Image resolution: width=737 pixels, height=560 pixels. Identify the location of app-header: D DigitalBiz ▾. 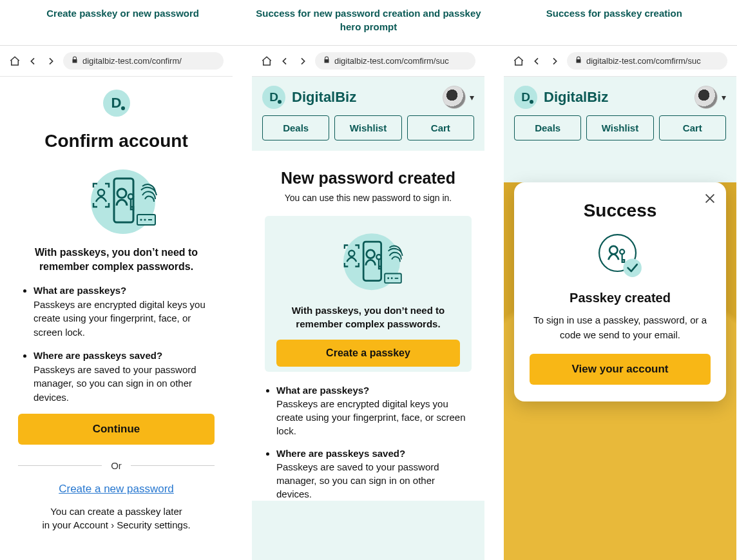
(620, 96).